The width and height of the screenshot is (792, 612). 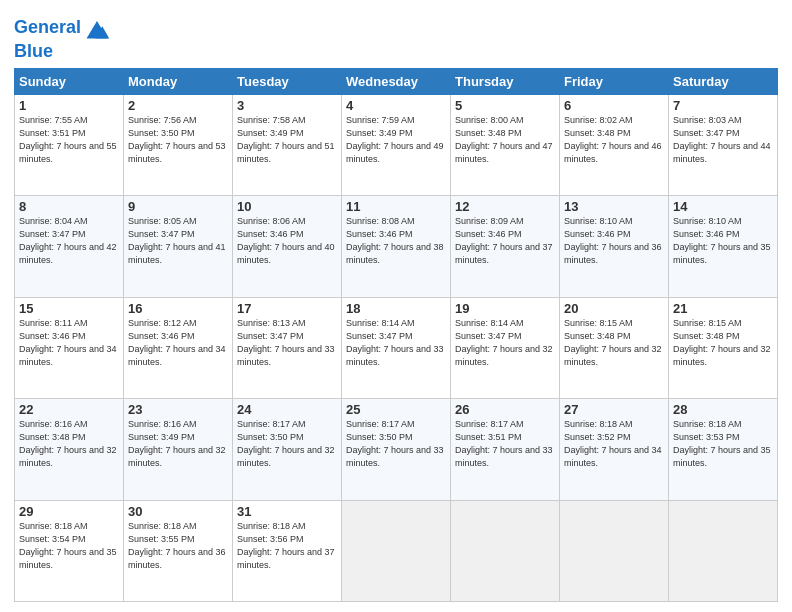 What do you see at coordinates (62, 38) in the screenshot?
I see `logo: General Blue` at bounding box center [62, 38].